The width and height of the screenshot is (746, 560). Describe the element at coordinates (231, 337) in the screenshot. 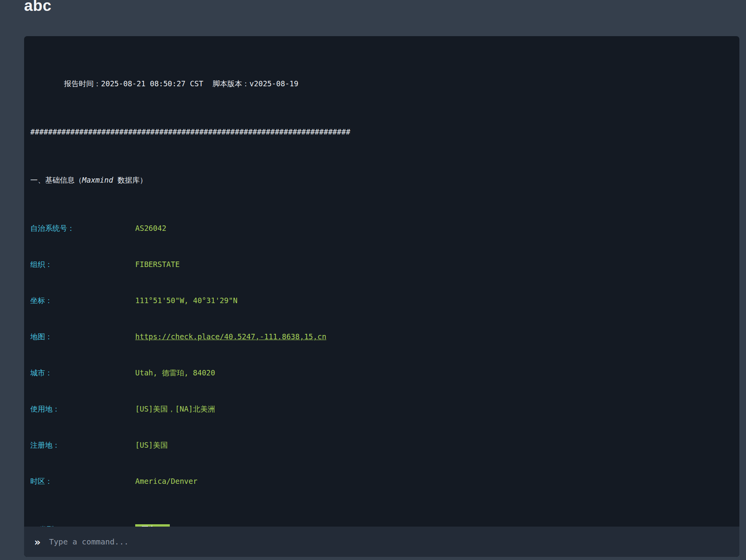

I see `map-link: https://check.place/40.5247,-111.8638,15…` at that location.